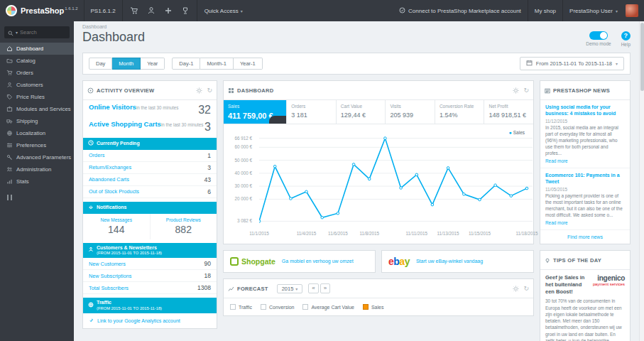  What do you see at coordinates (642, 57) in the screenshot?
I see `scrollbar-thumb` at bounding box center [642, 57].